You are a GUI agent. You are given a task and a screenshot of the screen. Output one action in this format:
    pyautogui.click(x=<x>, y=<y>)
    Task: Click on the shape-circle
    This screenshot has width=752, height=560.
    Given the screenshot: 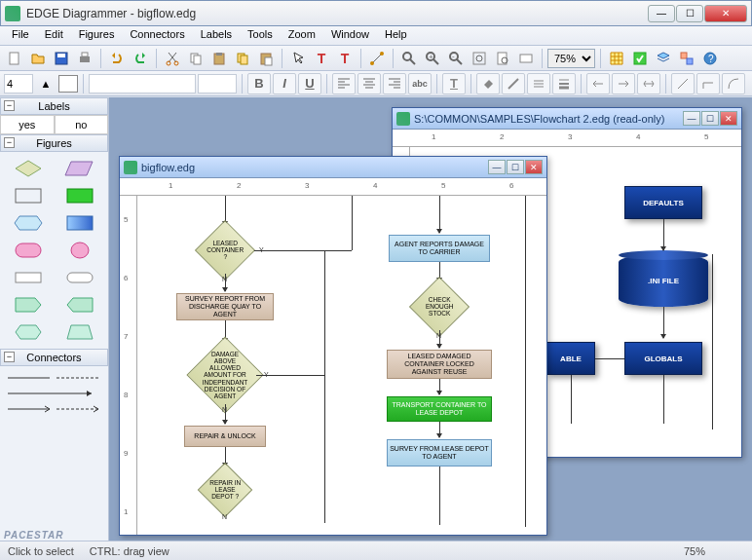 What is the action you would take?
    pyautogui.click(x=80, y=250)
    